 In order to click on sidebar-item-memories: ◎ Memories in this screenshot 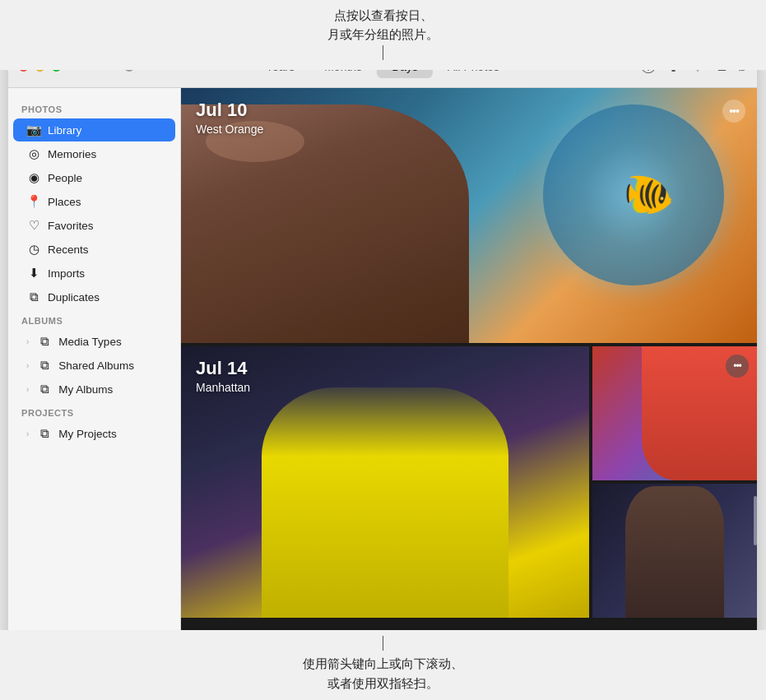, I will do `click(94, 154)`.